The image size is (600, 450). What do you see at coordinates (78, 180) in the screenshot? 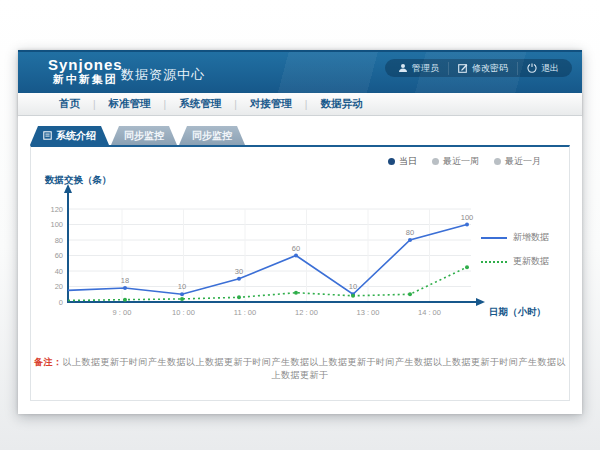
I see `svg-text: 数据交换（条）` at bounding box center [78, 180].